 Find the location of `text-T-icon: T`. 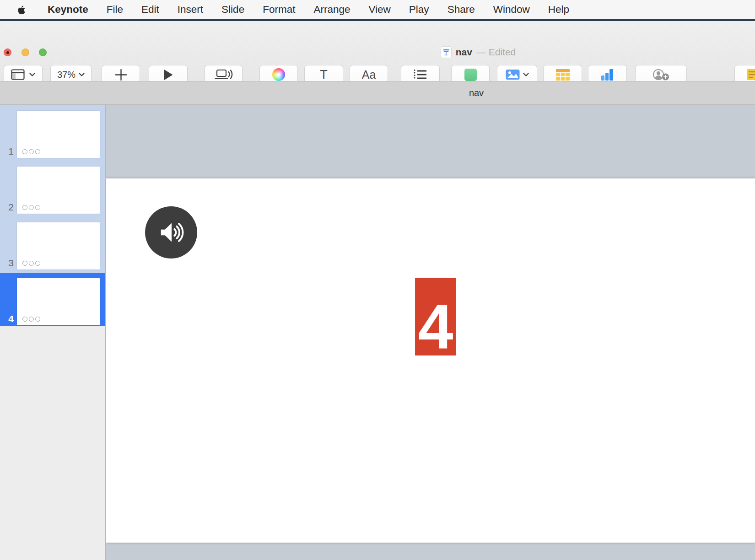

text-T-icon: T is located at coordinates (324, 75).